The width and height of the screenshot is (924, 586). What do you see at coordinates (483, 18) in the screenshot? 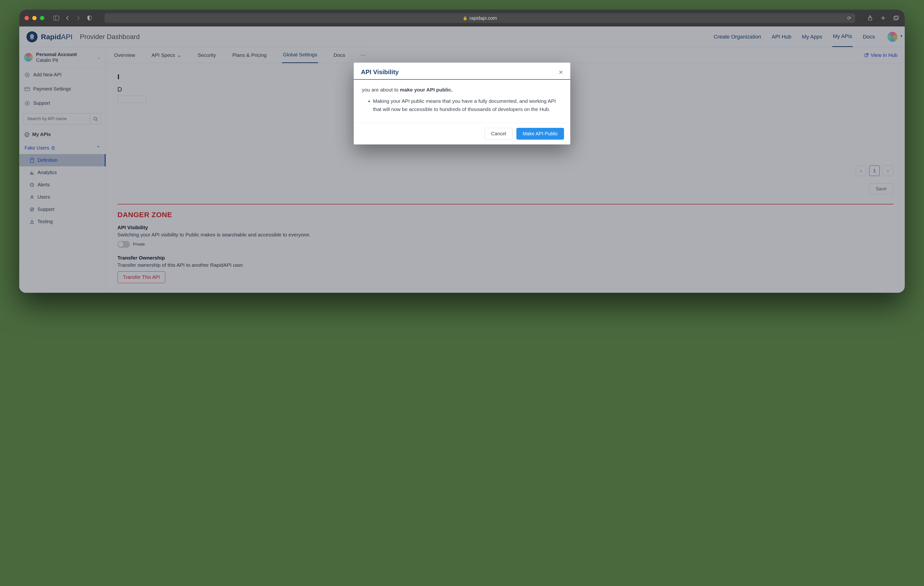
I see `address-text: rapidapi.com` at bounding box center [483, 18].